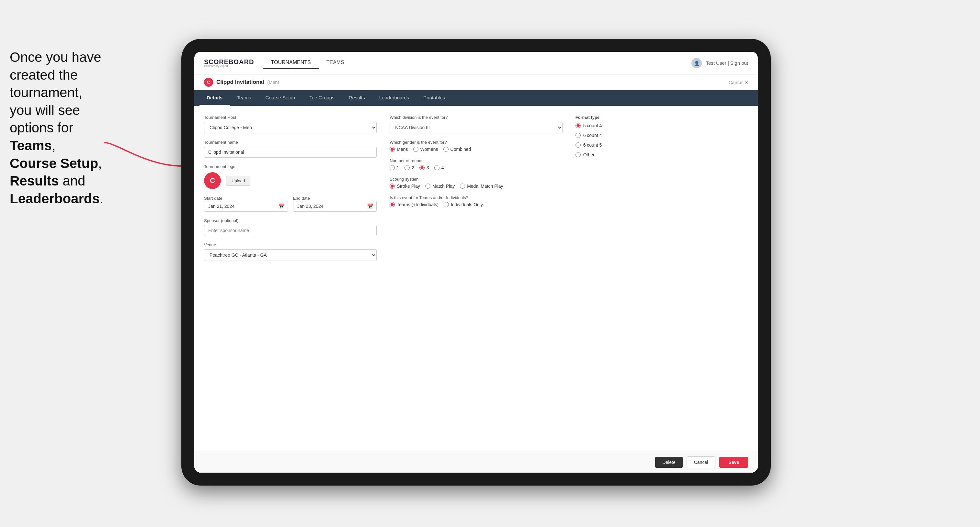 Image resolution: width=980 pixels, height=527 pixels. Describe the element at coordinates (439, 168) in the screenshot. I see `rounds-4: 4` at that location.